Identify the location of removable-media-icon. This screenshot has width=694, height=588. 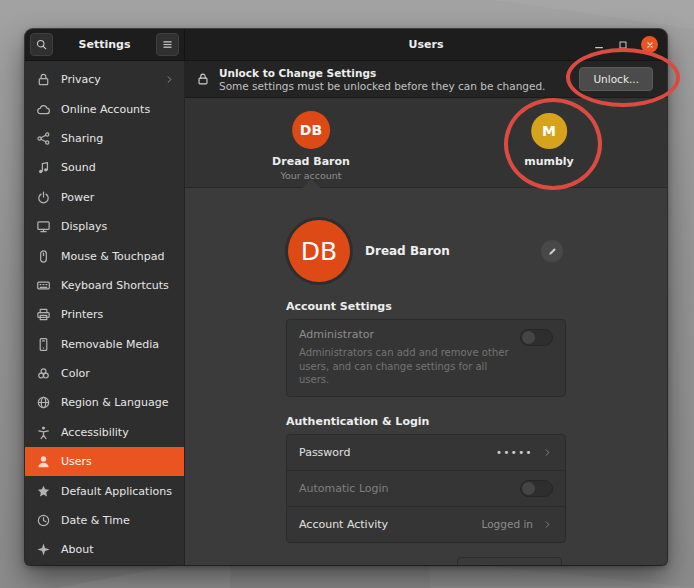
(44, 344).